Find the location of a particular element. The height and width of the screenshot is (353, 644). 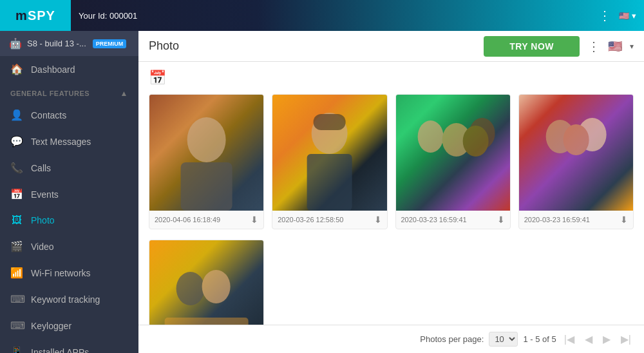

sidebar-item-text-messages: 💬 Text Messages is located at coordinates (70, 142).